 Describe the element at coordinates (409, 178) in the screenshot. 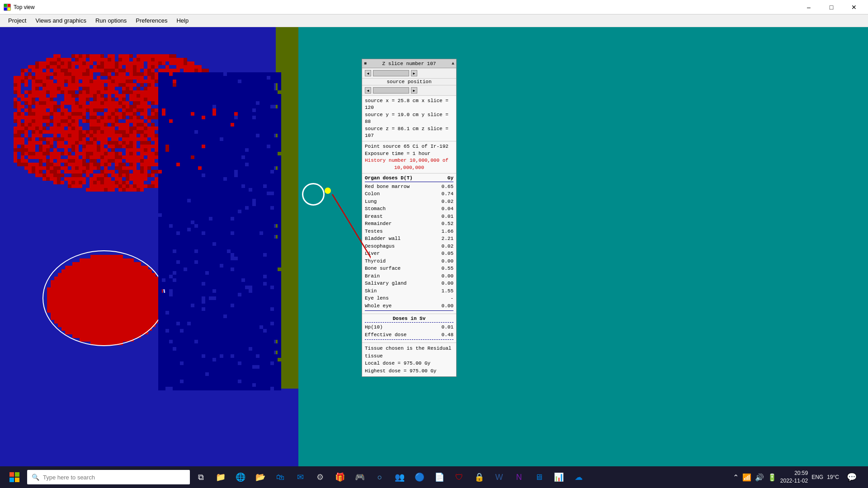

I see `dose-table-header: Organ doses D(T) Gy` at that location.